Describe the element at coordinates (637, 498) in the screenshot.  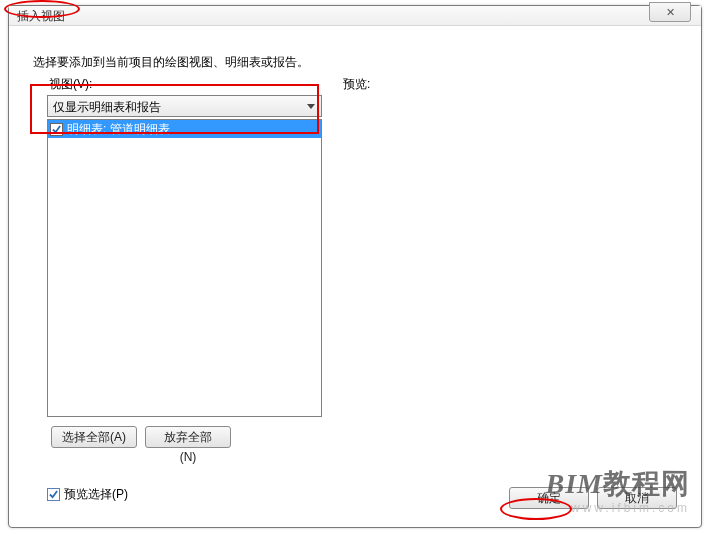
I see `cancel-button: 取消` at that location.